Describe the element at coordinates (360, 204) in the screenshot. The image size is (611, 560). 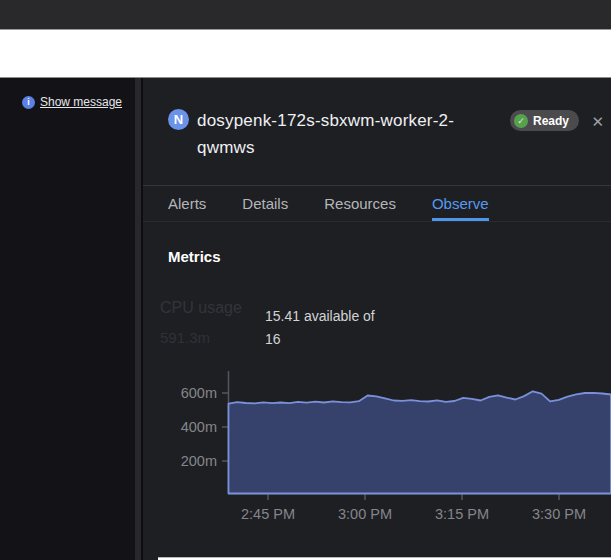
I see `tab-resources: Resources` at that location.